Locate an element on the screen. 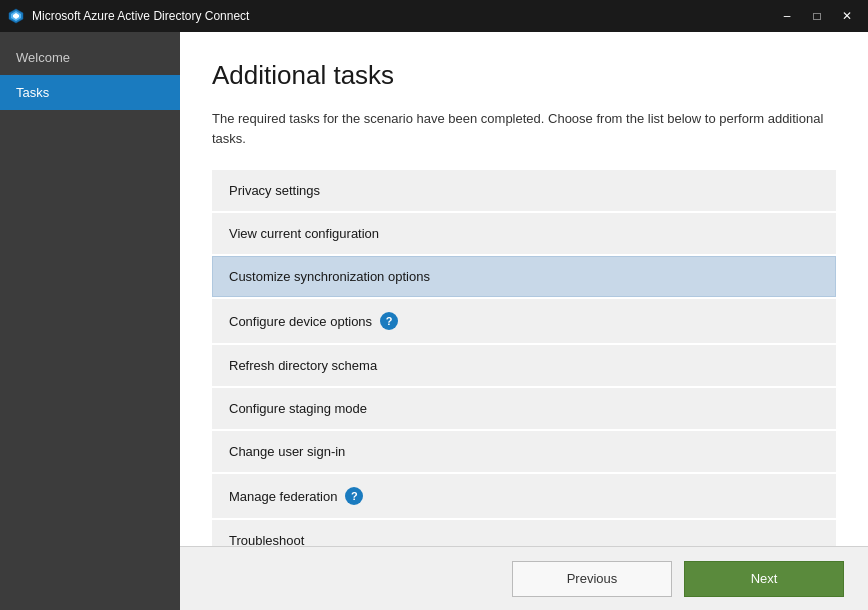 The width and height of the screenshot is (868, 610). footer: Previous Next is located at coordinates (524, 578).